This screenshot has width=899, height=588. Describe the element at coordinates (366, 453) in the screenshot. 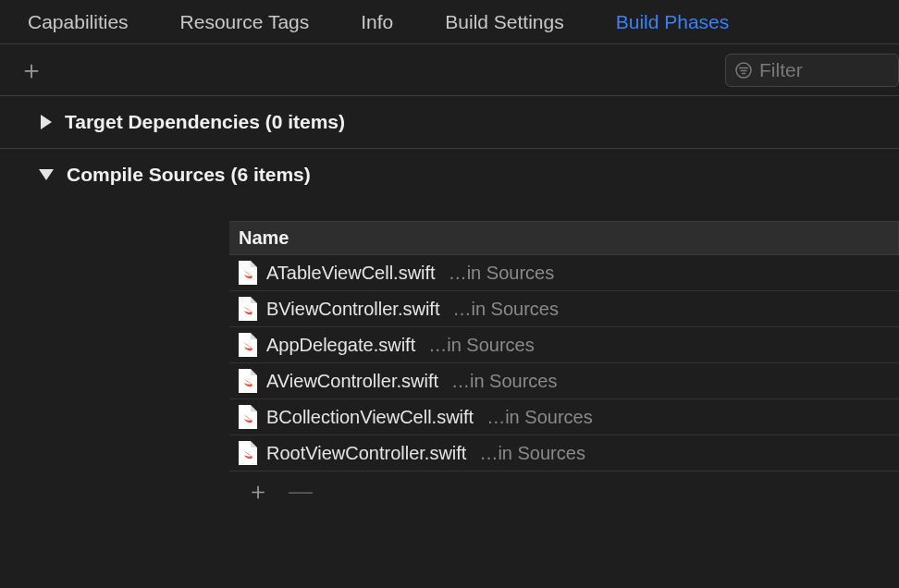

I see `file-name: RootViewController.swift` at that location.